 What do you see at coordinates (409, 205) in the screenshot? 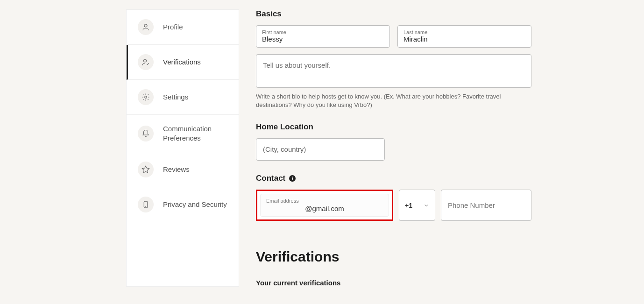
I see `country-code-value: +1` at bounding box center [409, 205].